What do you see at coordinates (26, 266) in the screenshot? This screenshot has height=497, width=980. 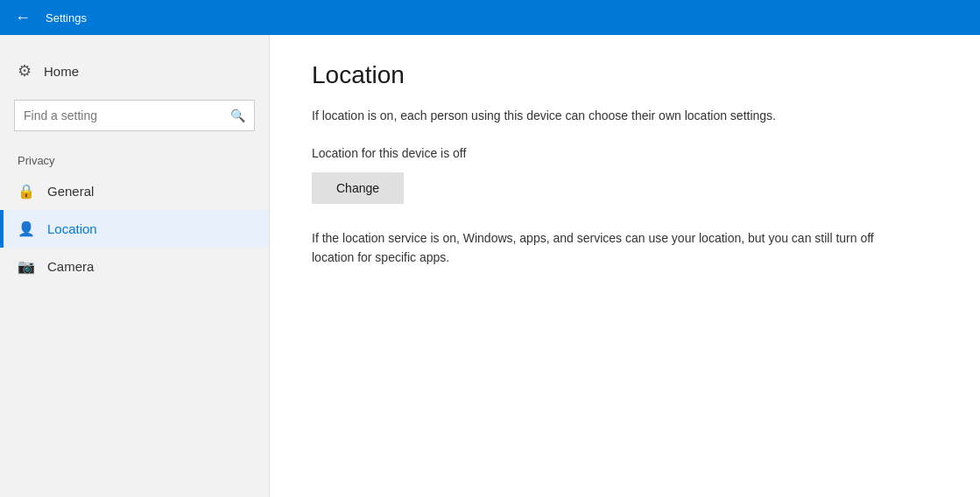 I see `camera-icon: 📷` at bounding box center [26, 266].